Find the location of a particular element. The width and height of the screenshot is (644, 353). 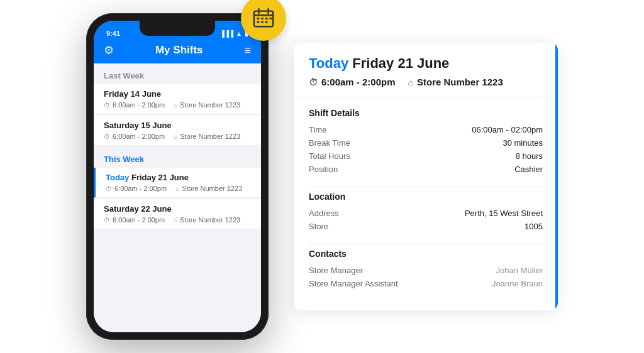

phone-notch is located at coordinates (177, 28).